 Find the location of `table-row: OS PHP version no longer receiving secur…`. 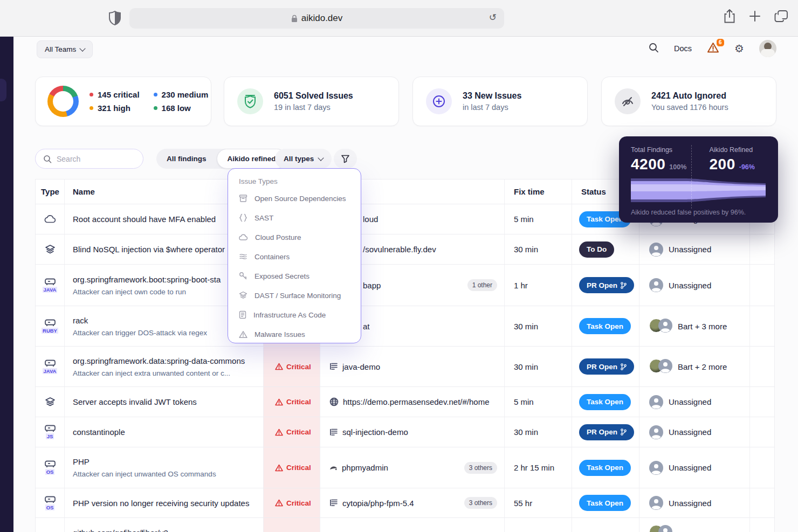

table-row: OS PHP version no longer receiving secur… is located at coordinates (405, 503).